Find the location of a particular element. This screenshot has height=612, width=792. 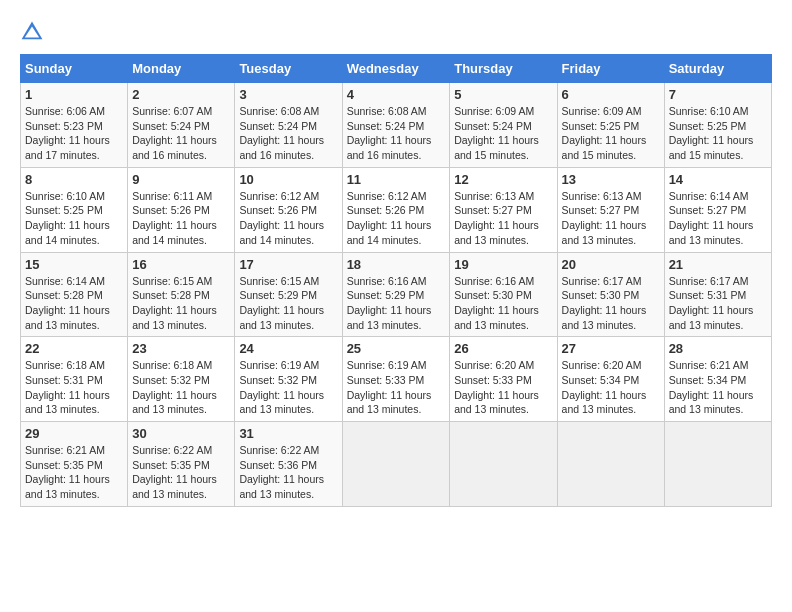

day-info: Sunrise: 6:21 AMSunset: 5:35 PMDaylight:… is located at coordinates (68, 472).